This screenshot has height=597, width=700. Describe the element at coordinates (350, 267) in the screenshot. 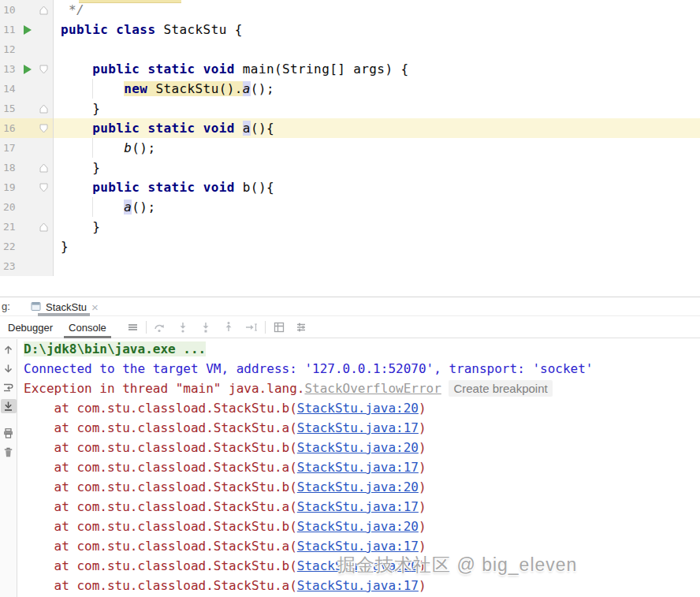

I see `code-line: 23` at that location.